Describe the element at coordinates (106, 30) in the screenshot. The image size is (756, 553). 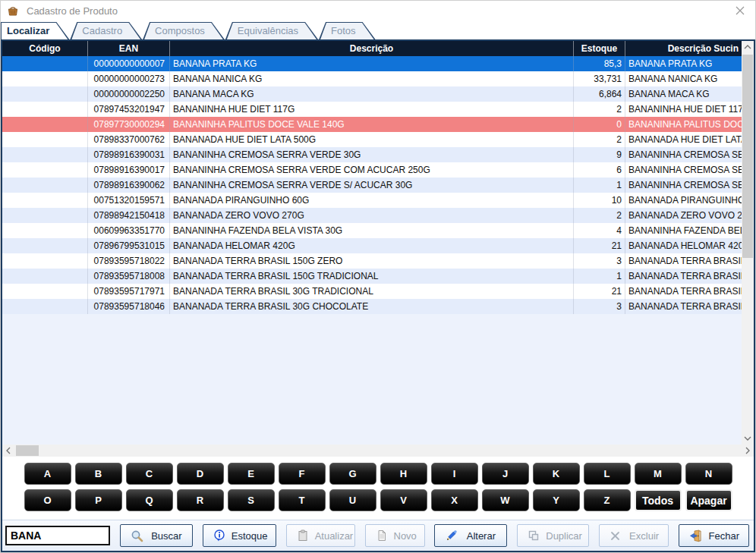
I see `tab-cadastro: Cadastro` at that location.